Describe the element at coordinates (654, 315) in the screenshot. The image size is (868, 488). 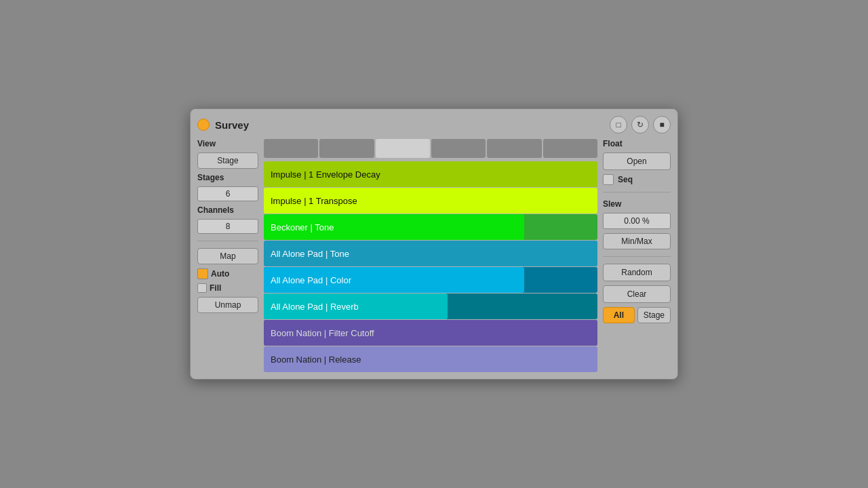
I see `stage-filter-button: Stage` at that location.